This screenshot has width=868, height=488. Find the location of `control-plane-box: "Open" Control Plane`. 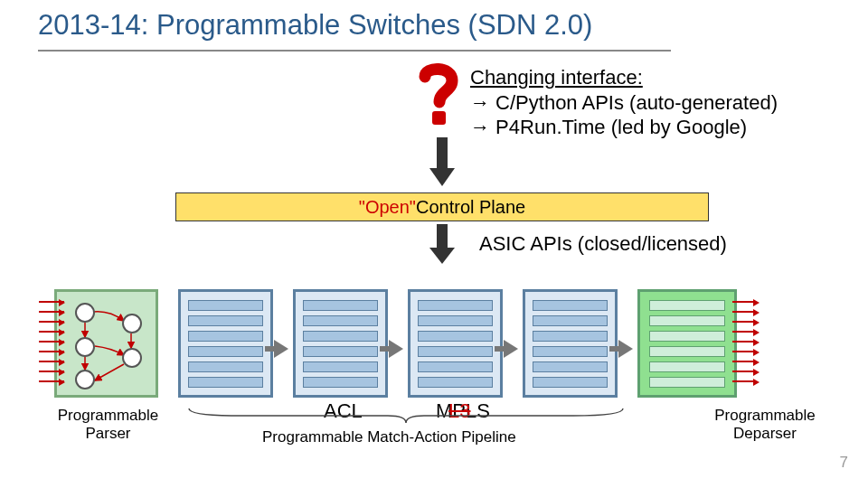

control-plane-box: "Open" Control Plane is located at coordinates (442, 207).